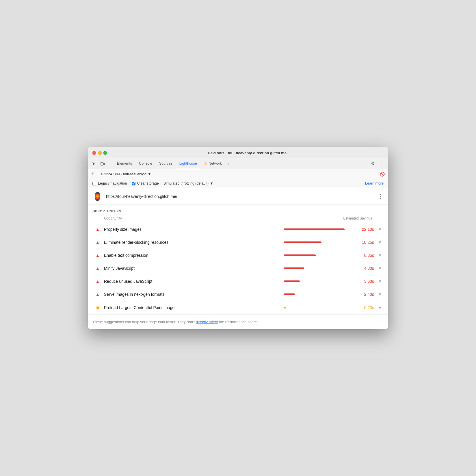 The image size is (476, 476). Describe the element at coordinates (192, 255) in the screenshot. I see `opportunity-label: Enable text compression` at that location.